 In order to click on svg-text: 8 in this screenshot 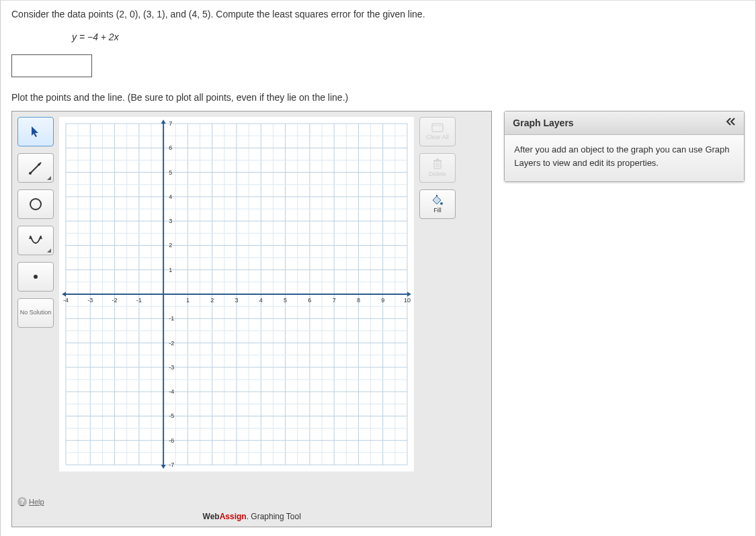, I will do `click(359, 300)`.